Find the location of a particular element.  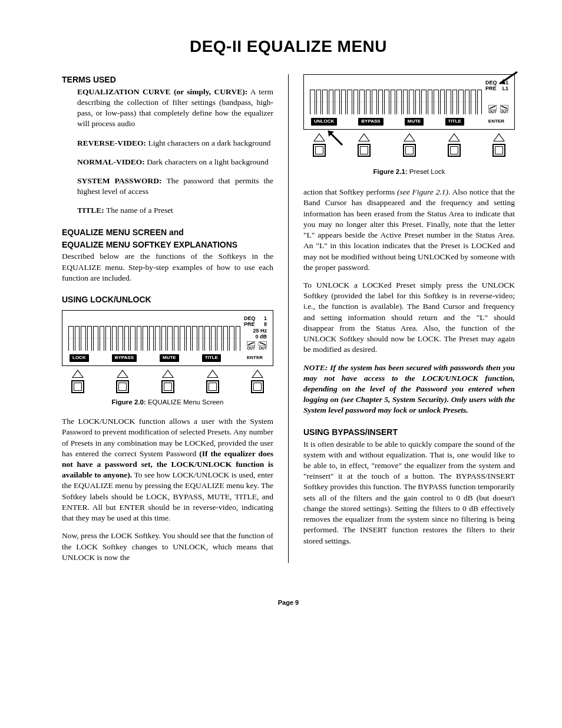

page-title: DEQ-II EQUALIZE MENU is located at coordinates (289, 47).